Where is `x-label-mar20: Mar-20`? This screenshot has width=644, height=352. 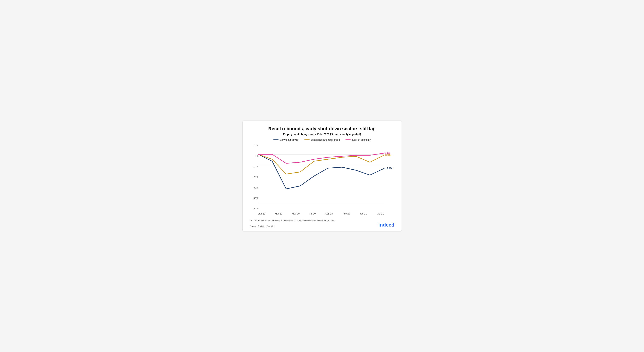
x-label-mar20: Mar-20 is located at coordinates (278, 214).